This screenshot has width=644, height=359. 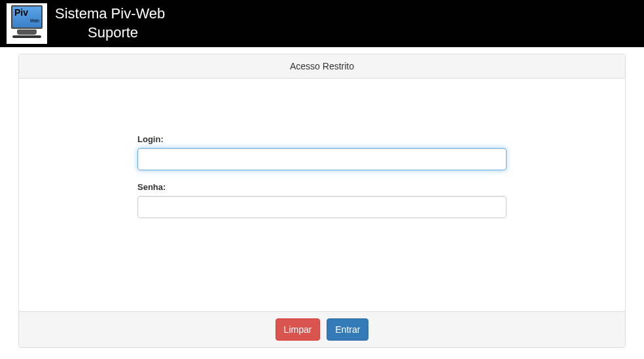 What do you see at coordinates (322, 152) in the screenshot?
I see `login-group: Login:` at bounding box center [322, 152].